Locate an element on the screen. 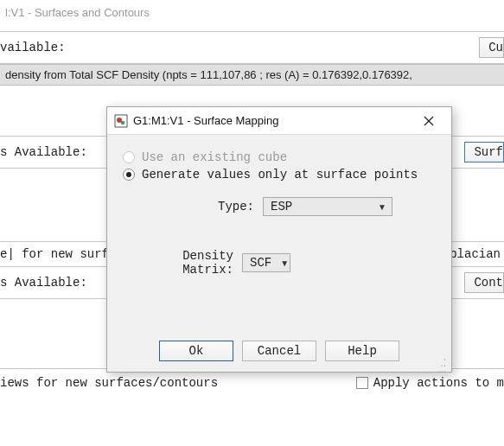 The height and width of the screenshot is (446, 504). cubes-available-label: vailable: is located at coordinates (33, 48).